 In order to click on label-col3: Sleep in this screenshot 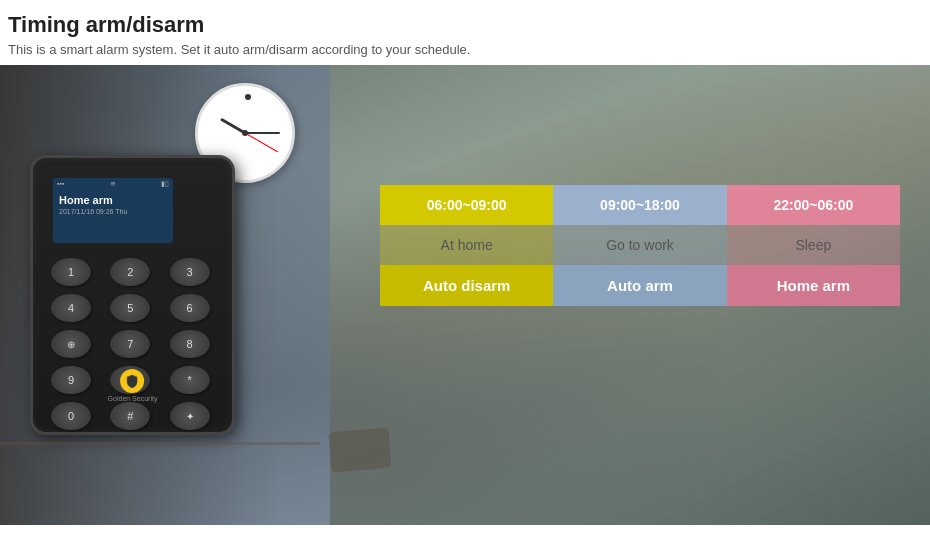, I will do `click(814, 245)`.